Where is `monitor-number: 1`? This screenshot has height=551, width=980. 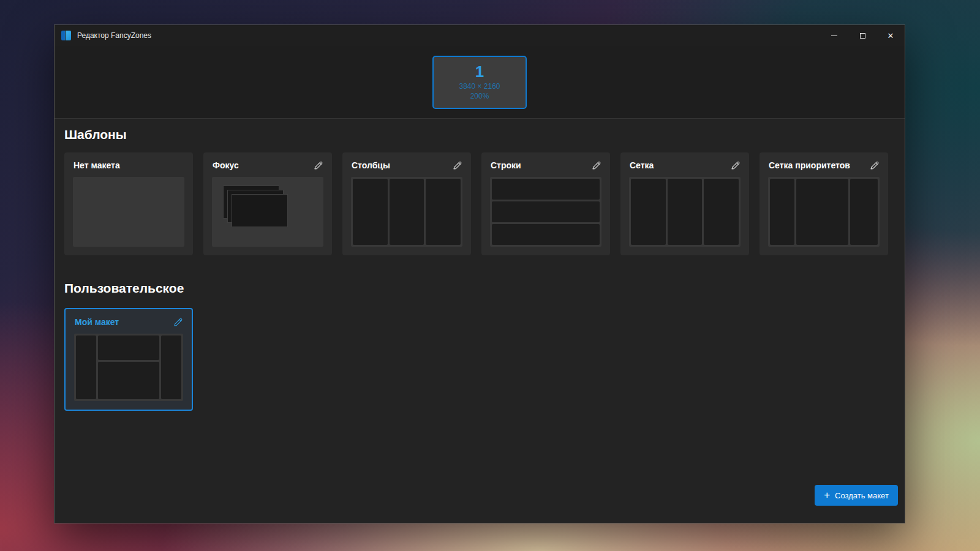
monitor-number: 1 is located at coordinates (480, 72).